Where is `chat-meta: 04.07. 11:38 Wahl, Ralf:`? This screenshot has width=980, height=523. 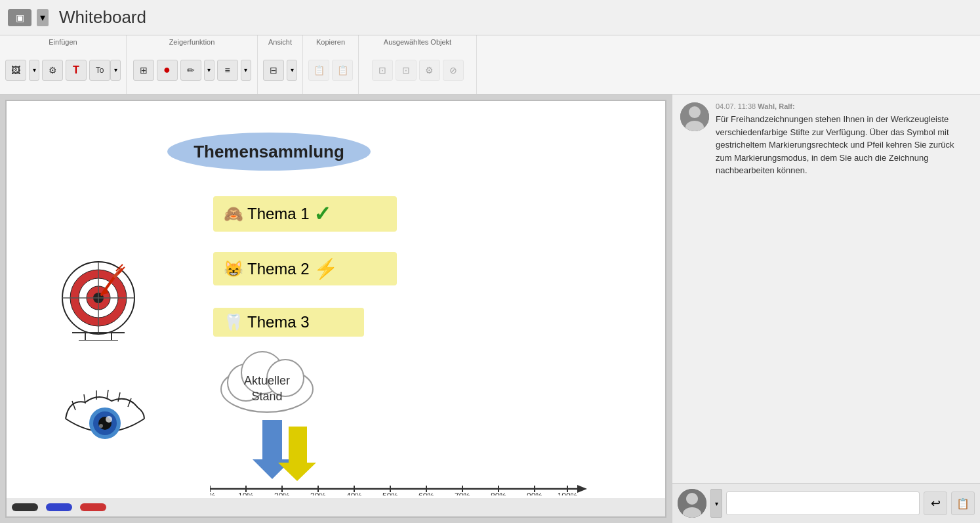
chat-meta: 04.07. 11:38 Wahl, Ralf: is located at coordinates (844, 106).